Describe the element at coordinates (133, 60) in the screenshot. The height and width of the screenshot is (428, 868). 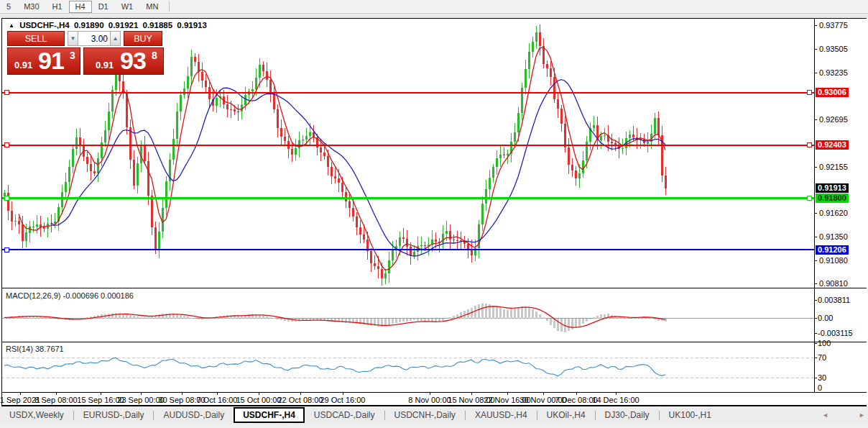
I see `buy-price-big: 93` at that location.